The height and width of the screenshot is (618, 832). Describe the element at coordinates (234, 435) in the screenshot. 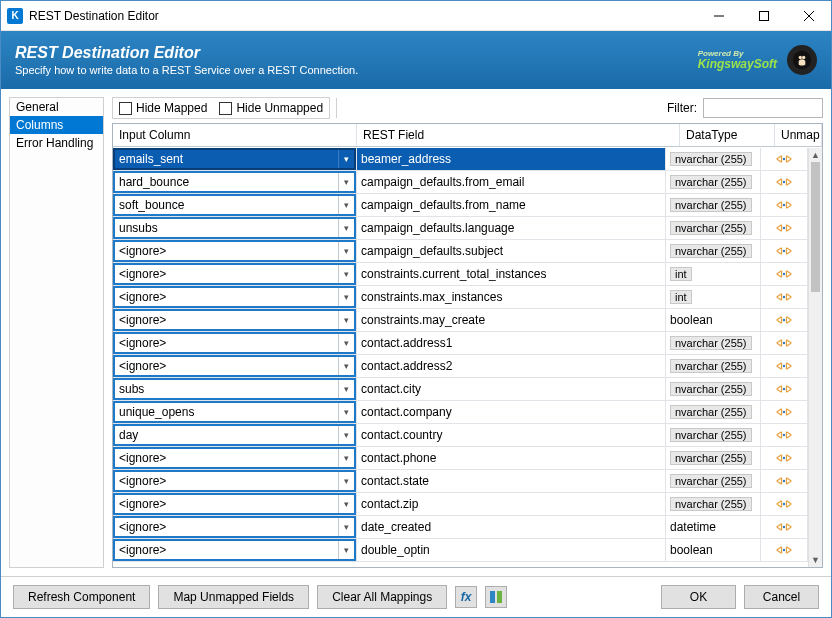

I see `input-column-dropdown: day▾` at that location.